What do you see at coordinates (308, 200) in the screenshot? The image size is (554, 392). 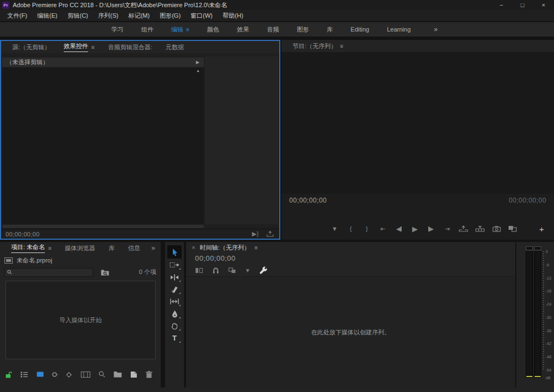 I see `program-current-timecode: 00;00;00;00` at bounding box center [308, 200].